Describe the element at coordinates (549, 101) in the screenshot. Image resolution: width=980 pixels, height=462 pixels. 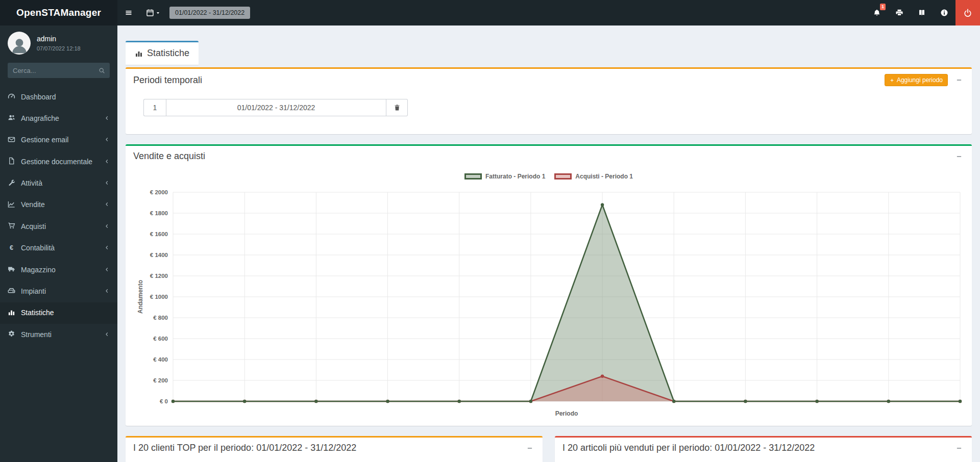
I see `periods-panel: Periodi temporali Aggiungi periodo 1` at that location.